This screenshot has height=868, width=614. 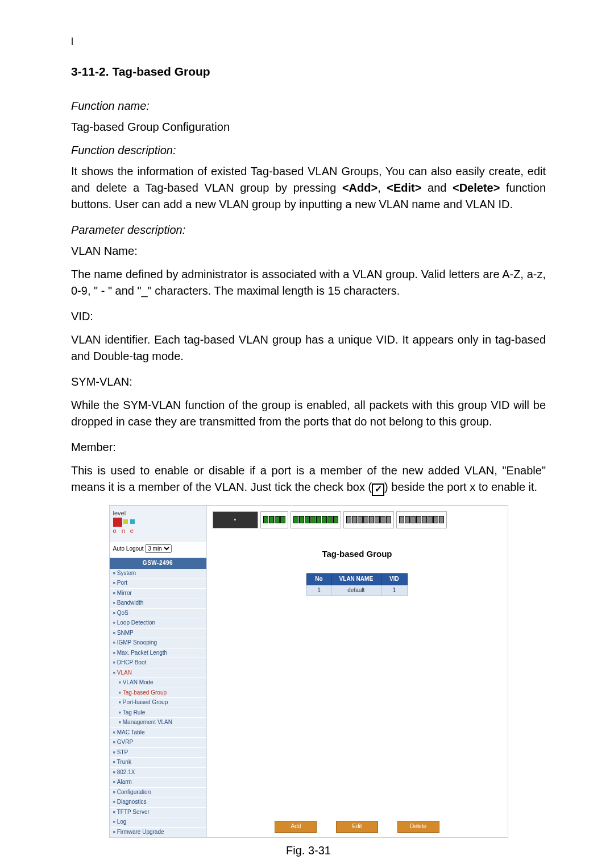 I want to click on sidebar-item-mirror: ■Mirror, so click(x=158, y=594).